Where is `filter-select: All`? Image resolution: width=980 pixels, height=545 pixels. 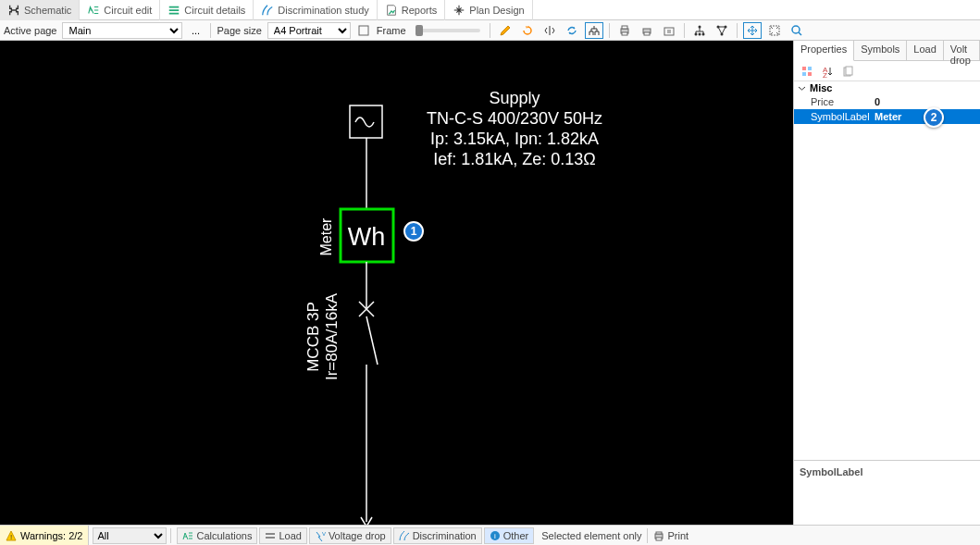 filter-select: All is located at coordinates (130, 536).